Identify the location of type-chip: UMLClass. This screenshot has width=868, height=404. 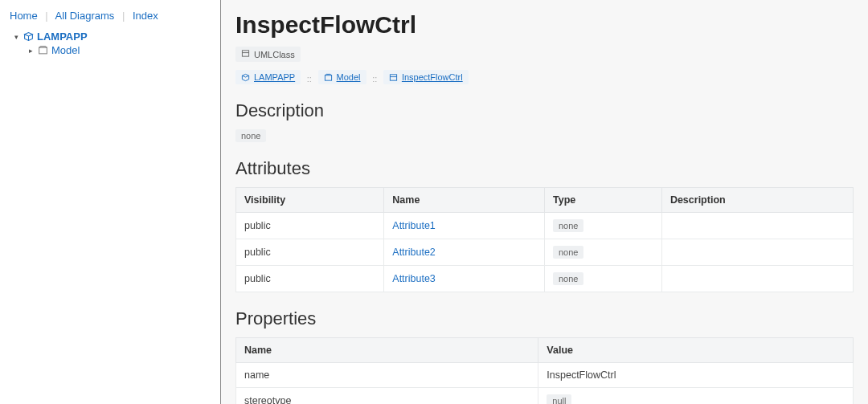
(268, 55).